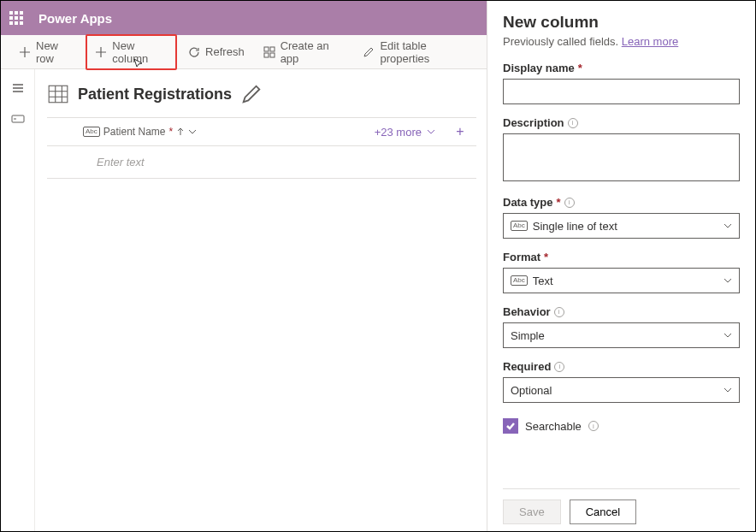 The image size is (756, 532). What do you see at coordinates (18, 300) in the screenshot?
I see `left-rail` at bounding box center [18, 300].